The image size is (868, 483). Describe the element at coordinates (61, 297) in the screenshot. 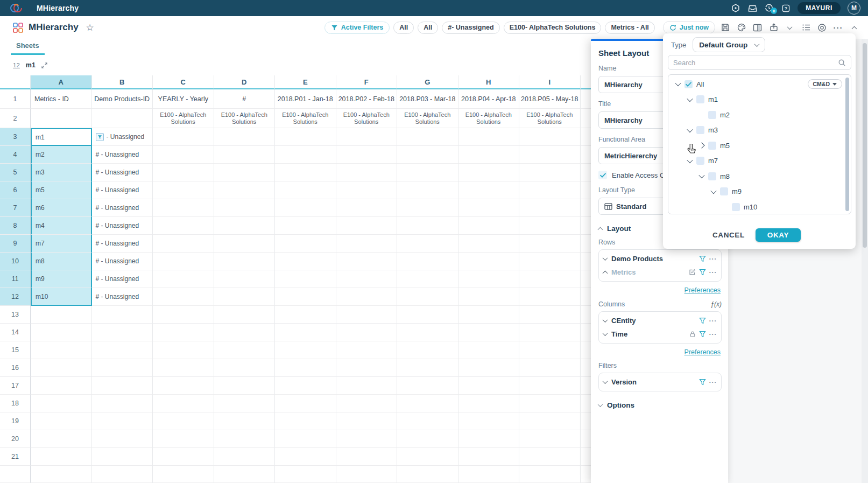

I see `cell-A12: m10` at that location.